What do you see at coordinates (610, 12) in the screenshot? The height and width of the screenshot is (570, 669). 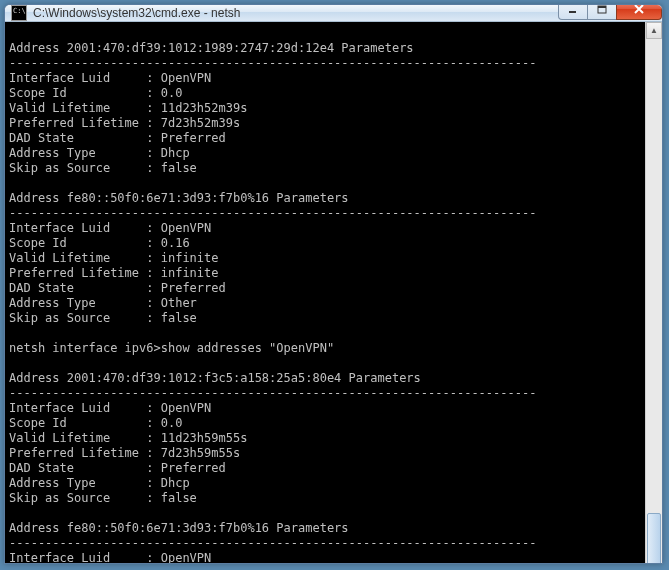 I see `window-buttons` at bounding box center [610, 12].